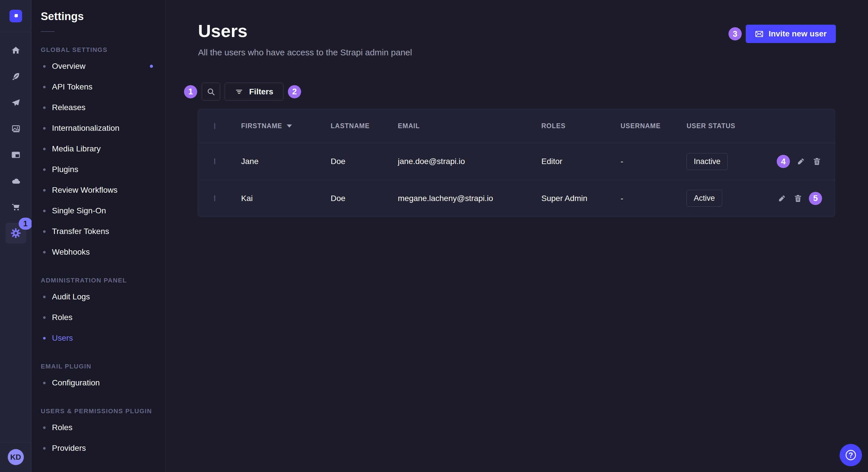 This screenshot has height=472, width=868. What do you see at coordinates (103, 428) in the screenshot?
I see `sidebar-item-up-roles: Roles` at bounding box center [103, 428].